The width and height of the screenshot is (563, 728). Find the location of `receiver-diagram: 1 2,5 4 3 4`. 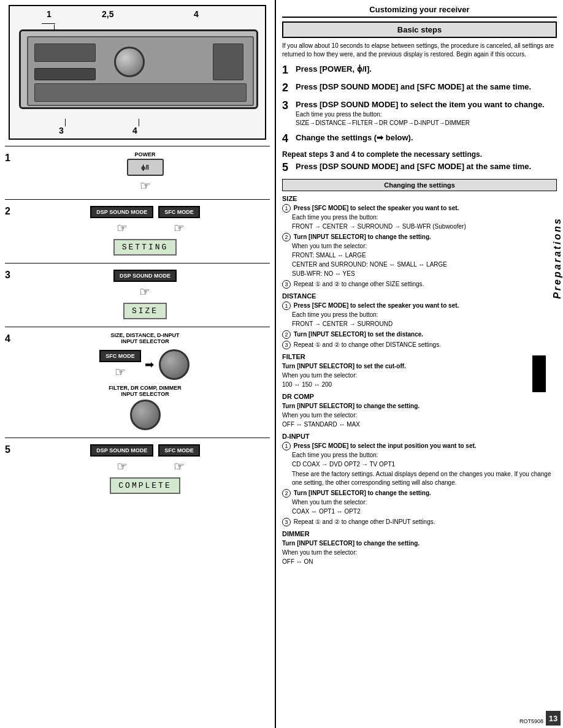

receiver-diagram: 1 2,5 4 3 4 is located at coordinates (137, 72).